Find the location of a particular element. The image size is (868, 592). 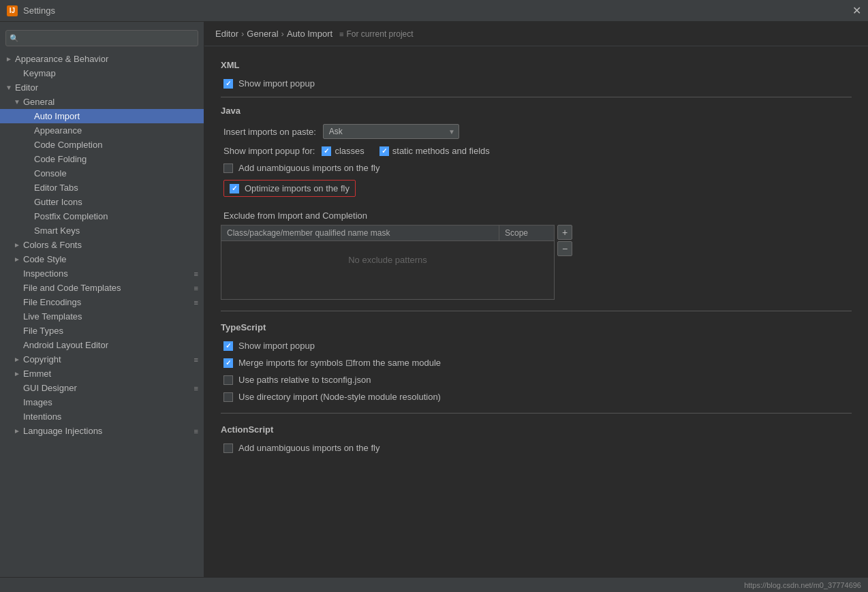

sidebar-item-postfix-completion: Postfix Completion is located at coordinates (102, 217).